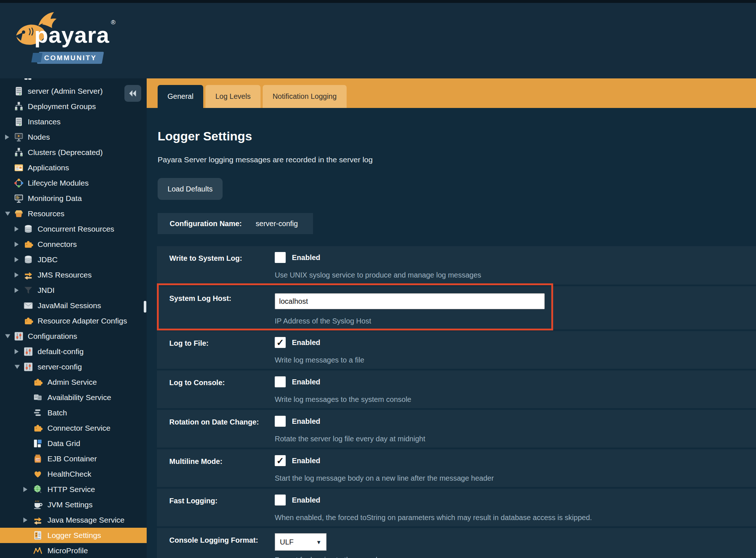 This screenshot has height=558, width=756. I want to click on server-icon, so click(19, 91).